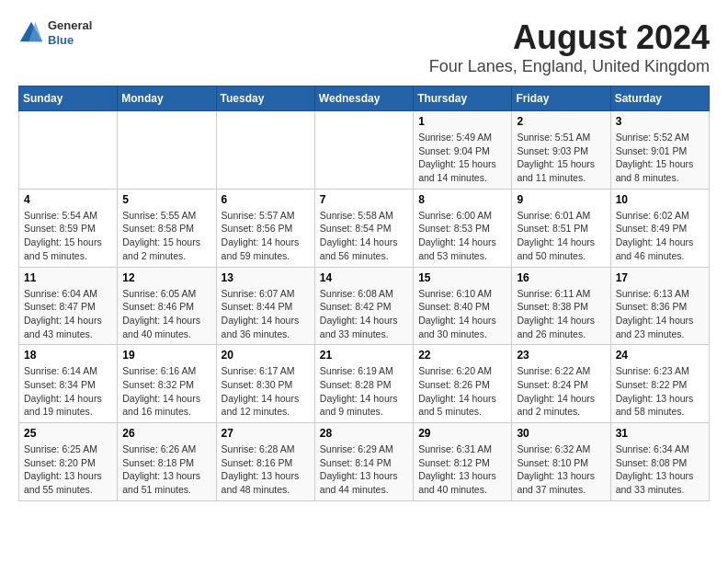 This screenshot has height=563, width=728. Describe the element at coordinates (55, 33) in the screenshot. I see `logo: General Blue` at that location.